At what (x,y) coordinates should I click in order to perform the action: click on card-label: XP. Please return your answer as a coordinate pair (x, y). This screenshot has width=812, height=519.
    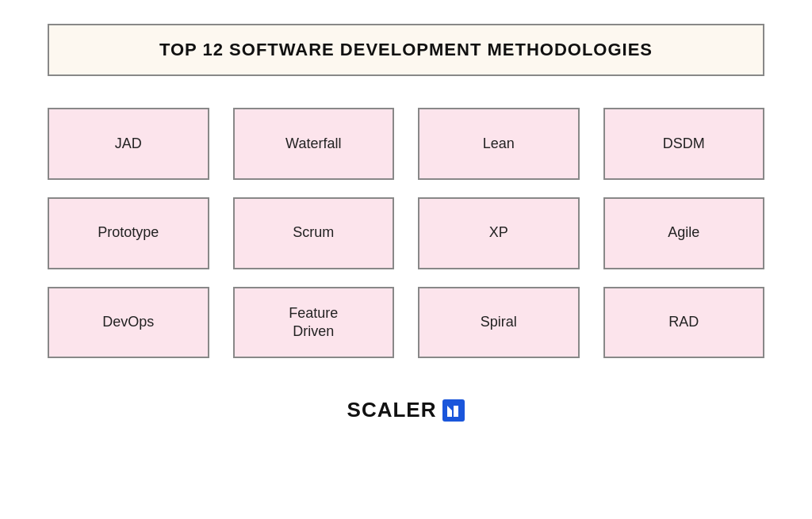
    Looking at the image, I should click on (499, 233).